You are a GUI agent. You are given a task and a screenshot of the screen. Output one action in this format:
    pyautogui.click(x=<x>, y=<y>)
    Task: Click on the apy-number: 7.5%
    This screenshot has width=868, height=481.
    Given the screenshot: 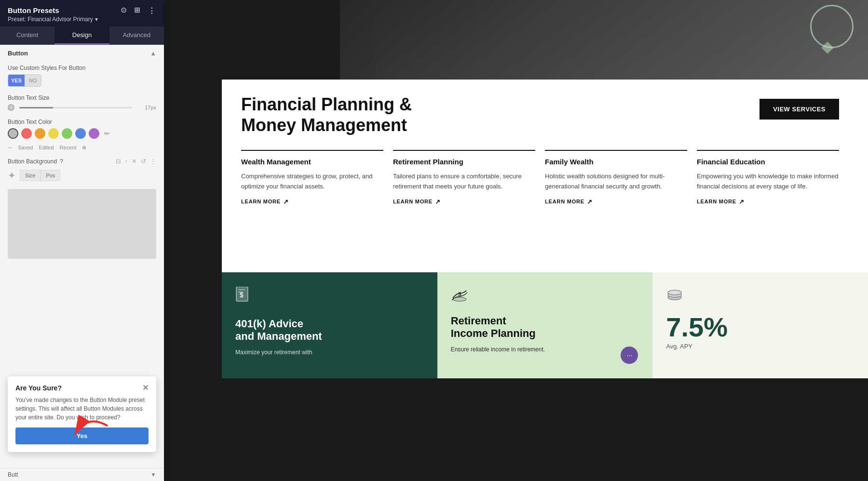 What is the action you would take?
    pyautogui.click(x=760, y=327)
    